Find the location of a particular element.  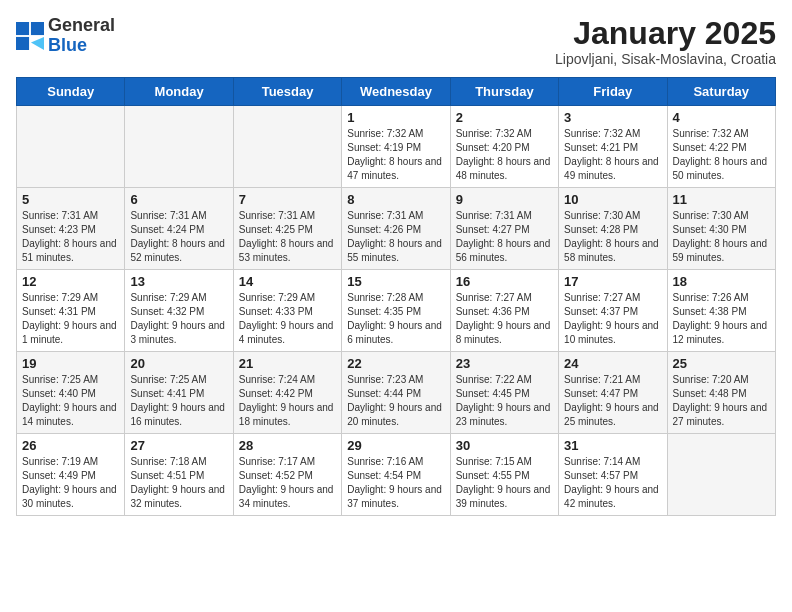

day-of-week-header: Tuesday is located at coordinates (287, 92).